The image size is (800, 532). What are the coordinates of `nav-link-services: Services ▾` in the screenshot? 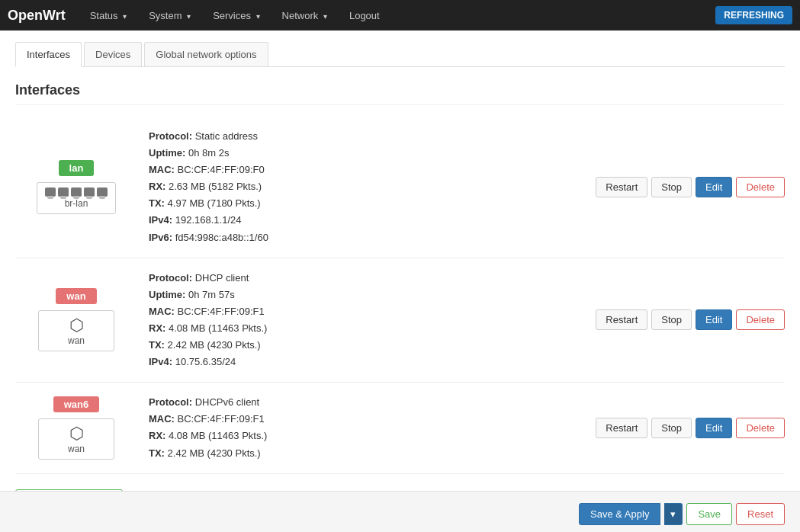 It's located at (236, 15).